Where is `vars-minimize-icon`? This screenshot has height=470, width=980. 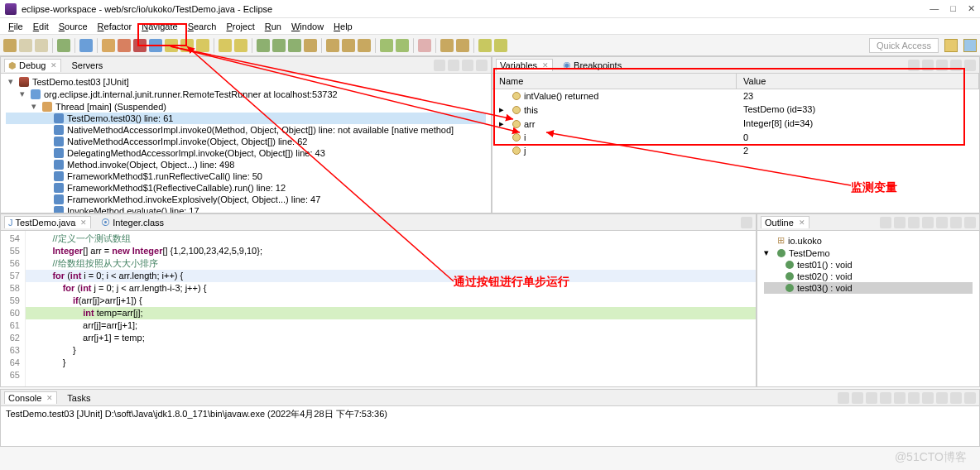 vars-minimize-icon is located at coordinates (956, 65).